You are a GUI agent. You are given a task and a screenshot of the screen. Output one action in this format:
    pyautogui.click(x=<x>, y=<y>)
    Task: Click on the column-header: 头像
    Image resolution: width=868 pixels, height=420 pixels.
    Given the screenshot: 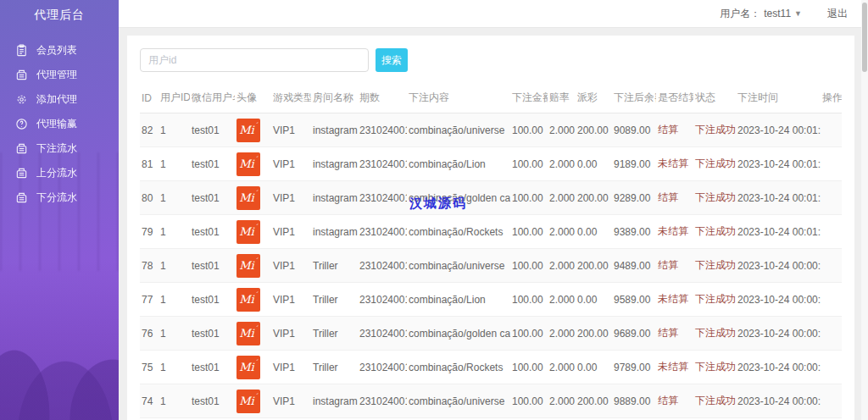 What is the action you would take?
    pyautogui.click(x=253, y=98)
    